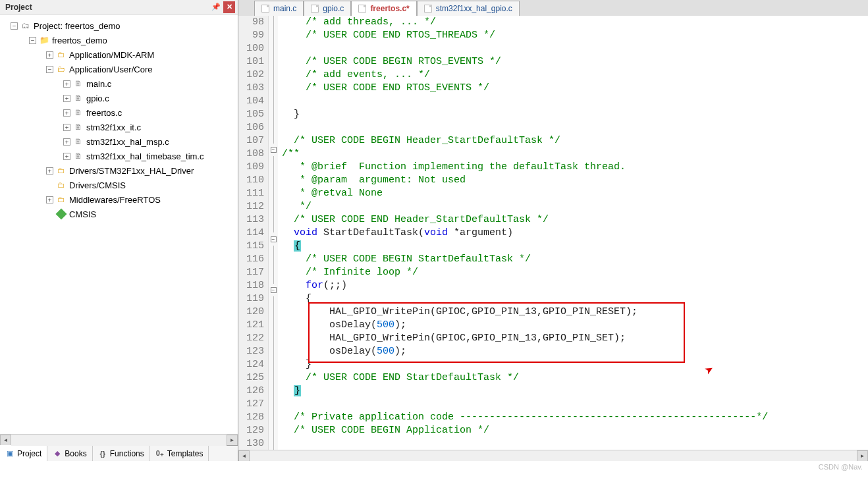 The width and height of the screenshot is (868, 484). Describe the element at coordinates (70, 453) in the screenshot. I see `tab-books: ◆ Books` at that location.